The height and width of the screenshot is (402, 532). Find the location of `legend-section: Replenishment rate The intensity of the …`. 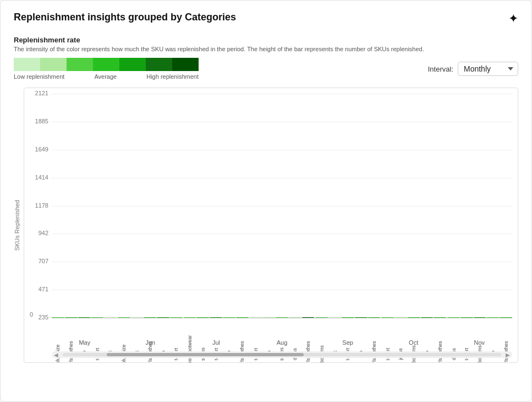

legend-section: Replenishment rate The intensity of the … is located at coordinates (266, 58).